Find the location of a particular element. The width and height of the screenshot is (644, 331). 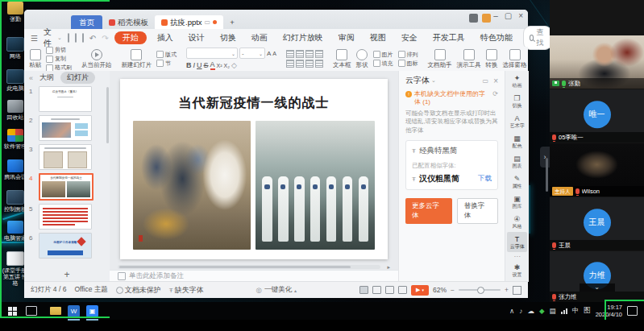

slide-thumbnail-3: 3 is located at coordinates (67, 157).